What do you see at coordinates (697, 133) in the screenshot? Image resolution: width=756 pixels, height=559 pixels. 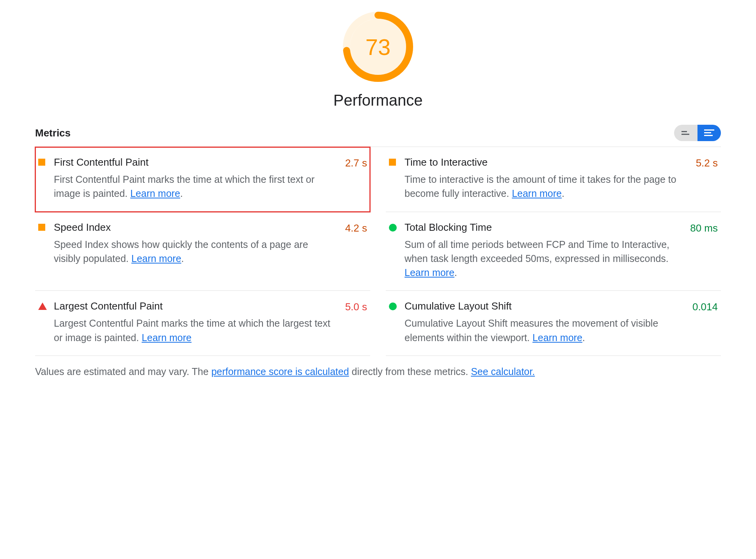 I see `view-toggle` at bounding box center [697, 133].